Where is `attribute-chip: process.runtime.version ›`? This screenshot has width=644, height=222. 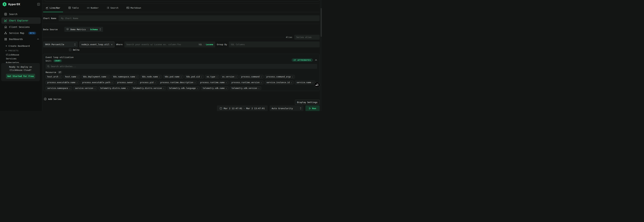 attribute-chip: process.runtime.version › is located at coordinates (246, 82).